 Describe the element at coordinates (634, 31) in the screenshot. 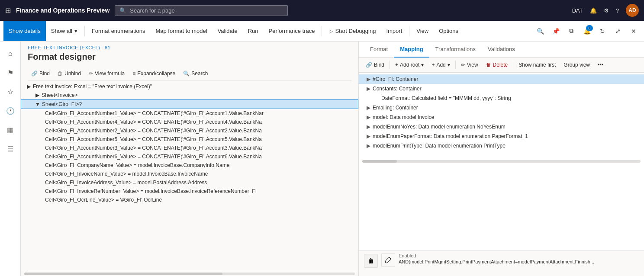

I see `close-icon-btn: ✕` at that location.